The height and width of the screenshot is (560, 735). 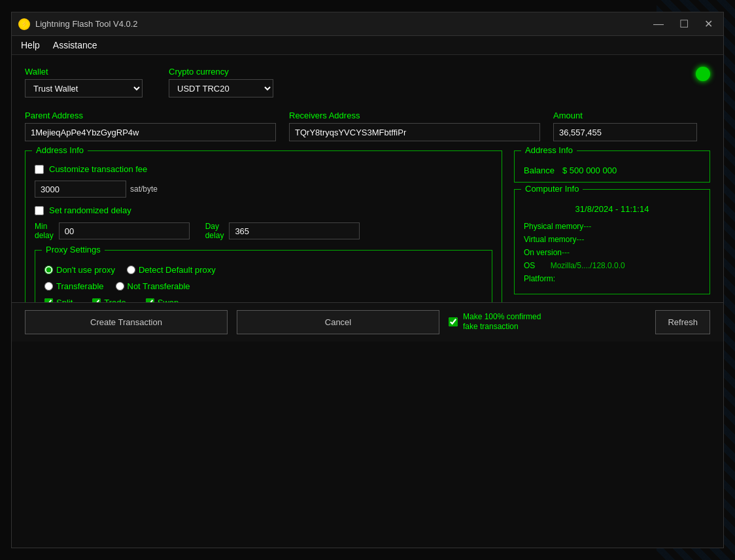 What do you see at coordinates (171, 270) in the screenshot?
I see `detect-proxy-option: Detect Default proxy` at bounding box center [171, 270].